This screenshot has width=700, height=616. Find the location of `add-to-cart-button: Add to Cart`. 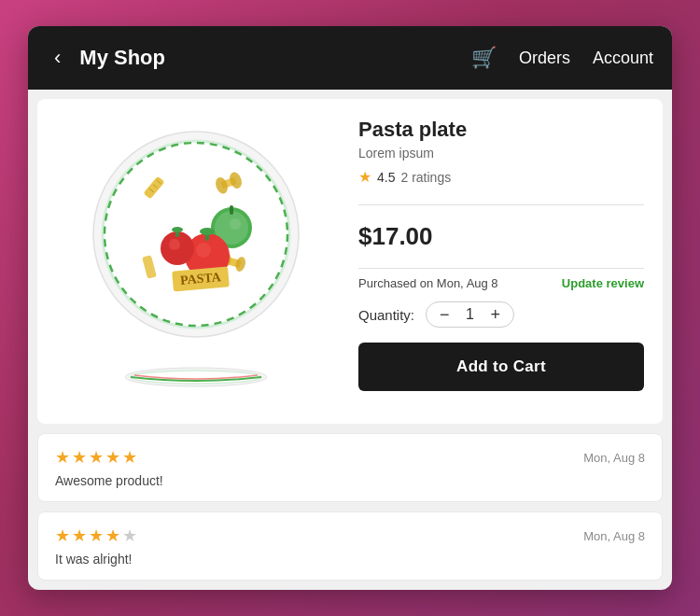

add-to-cart-button: Add to Cart is located at coordinates (501, 367).